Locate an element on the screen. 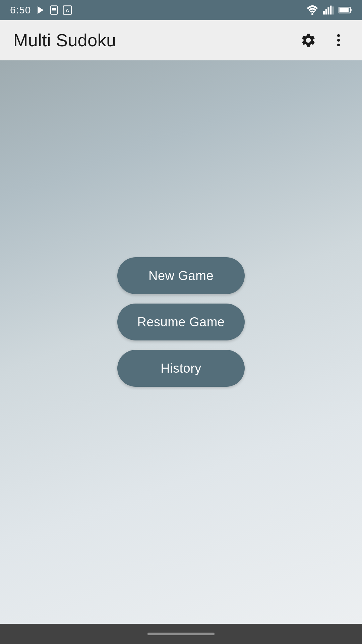 This screenshot has width=362, height=644. home-indicator is located at coordinates (181, 634).